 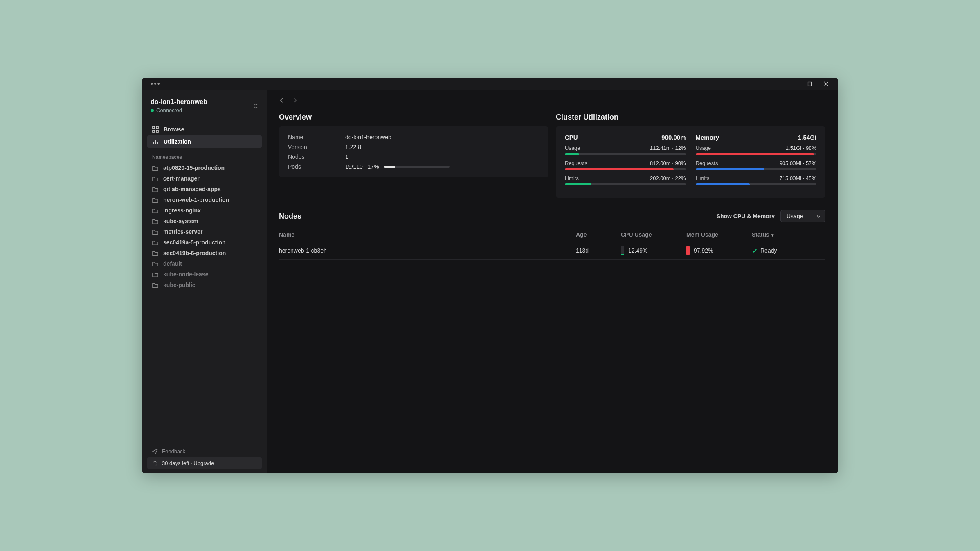 What do you see at coordinates (205, 107) in the screenshot?
I see `cluster-switcher: do-lon1-heronweb Connected` at bounding box center [205, 107].